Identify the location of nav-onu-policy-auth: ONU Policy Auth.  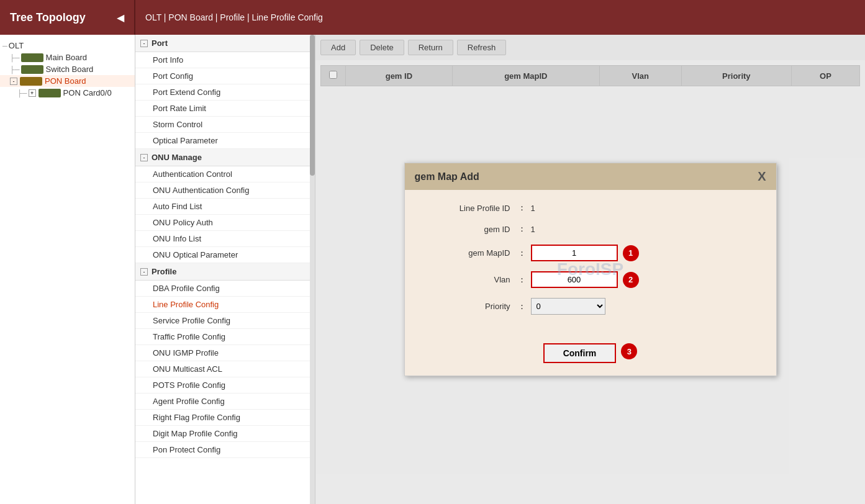
(225, 223).